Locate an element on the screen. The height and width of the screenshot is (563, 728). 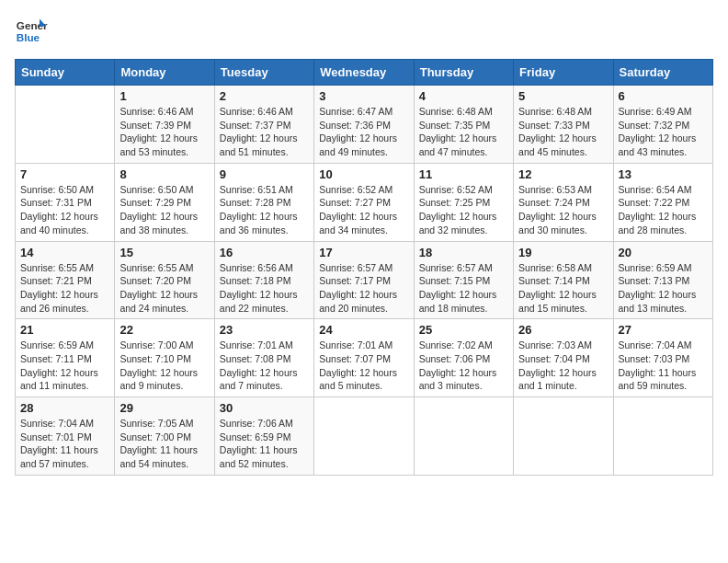
day-cell: 18Sunrise: 6:57 AM Sunset: 7:15 PM Dayli… is located at coordinates (463, 280).